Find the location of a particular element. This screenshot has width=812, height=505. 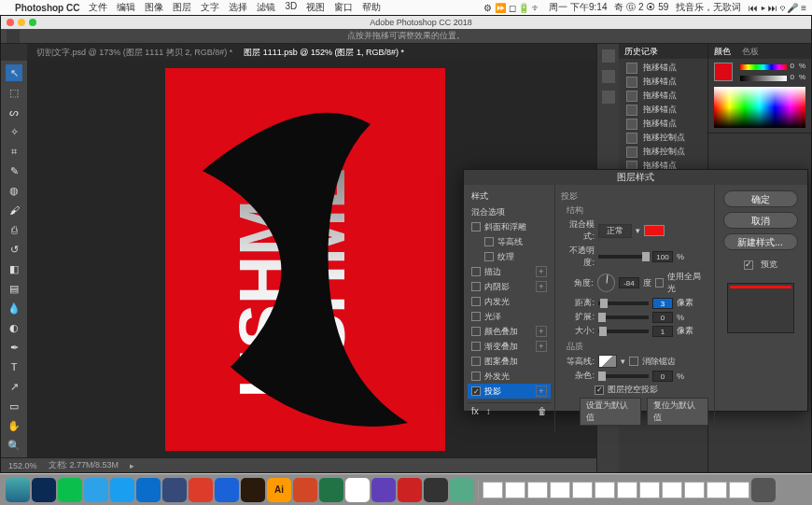

contour-chevron-icon: ▾ is located at coordinates (623, 361).